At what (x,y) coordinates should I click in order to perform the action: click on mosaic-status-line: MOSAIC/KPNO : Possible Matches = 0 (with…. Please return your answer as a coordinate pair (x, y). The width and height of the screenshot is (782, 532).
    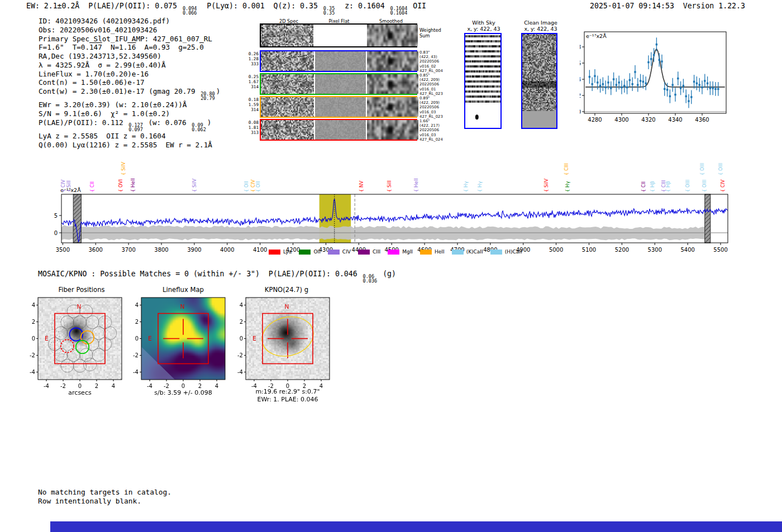
    Looking at the image, I should click on (217, 276).